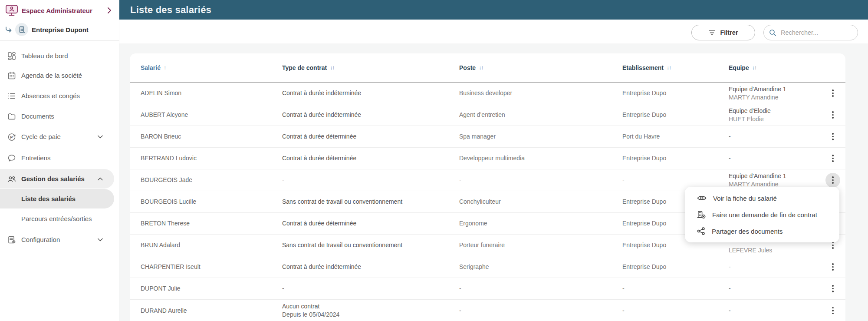  Describe the element at coordinates (488, 115) in the screenshot. I see `table-row: AUBERT Alcyone Contrat à durée indétermi…` at that location.